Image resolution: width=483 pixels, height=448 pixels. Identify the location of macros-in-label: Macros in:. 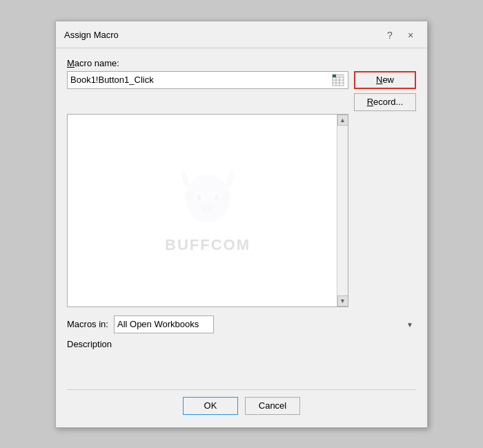
(88, 324).